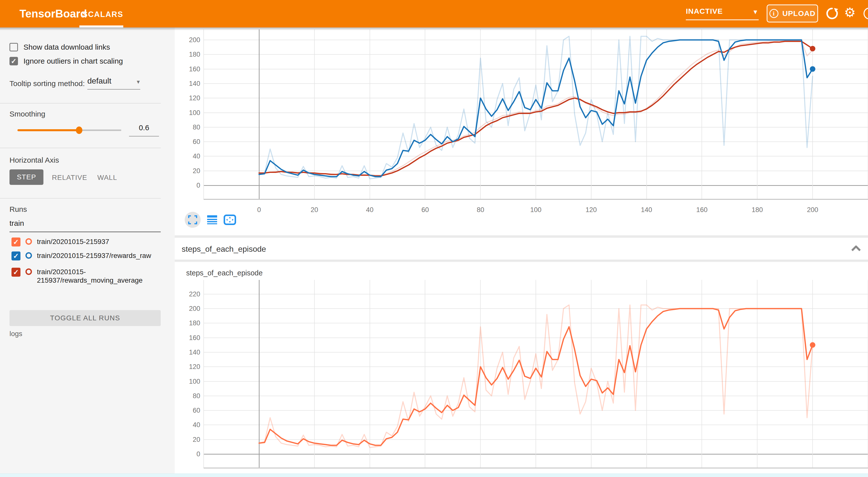 Image resolution: width=868 pixels, height=477 pixels. Describe the element at coordinates (47, 84) in the screenshot. I see `tooltip-sorting-label: Tooltip sorting method:` at that location.